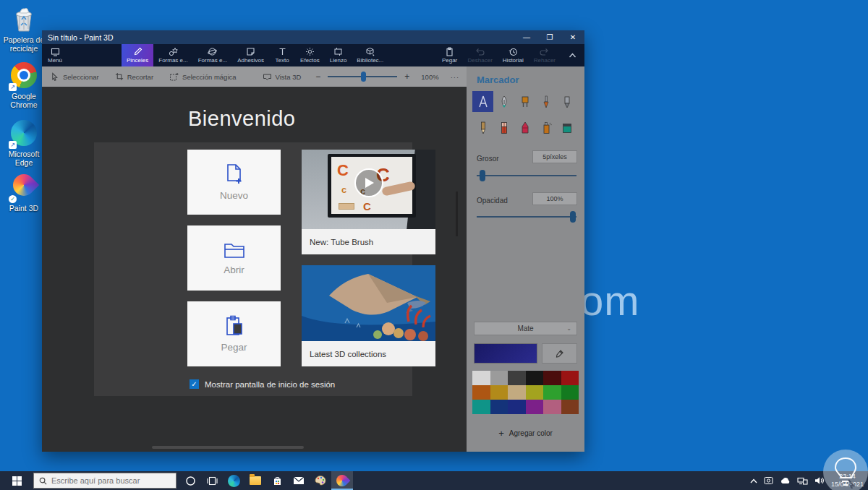  What do you see at coordinates (370, 52) in the screenshot?
I see `library-icon` at bounding box center [370, 52].